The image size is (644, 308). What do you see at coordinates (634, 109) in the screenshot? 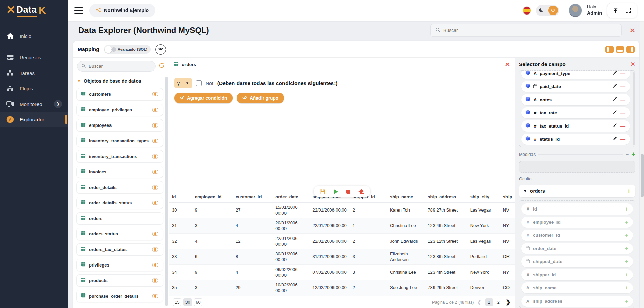
I see `fields-scrollbar` at bounding box center [634, 109].